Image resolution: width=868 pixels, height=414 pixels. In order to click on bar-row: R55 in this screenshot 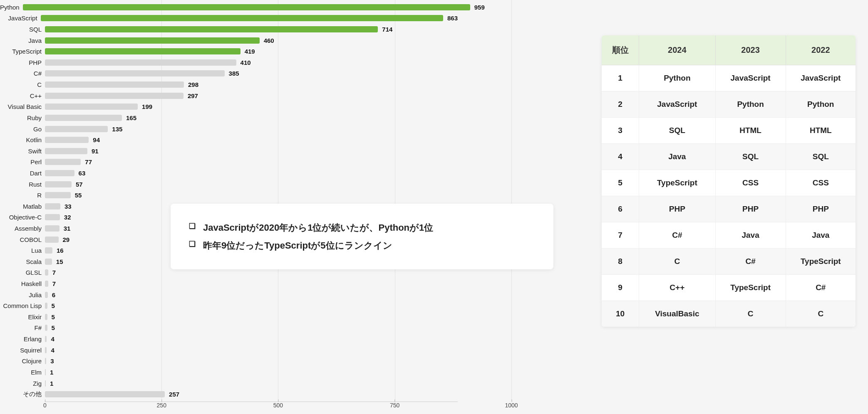, I will do `click(229, 195)`.